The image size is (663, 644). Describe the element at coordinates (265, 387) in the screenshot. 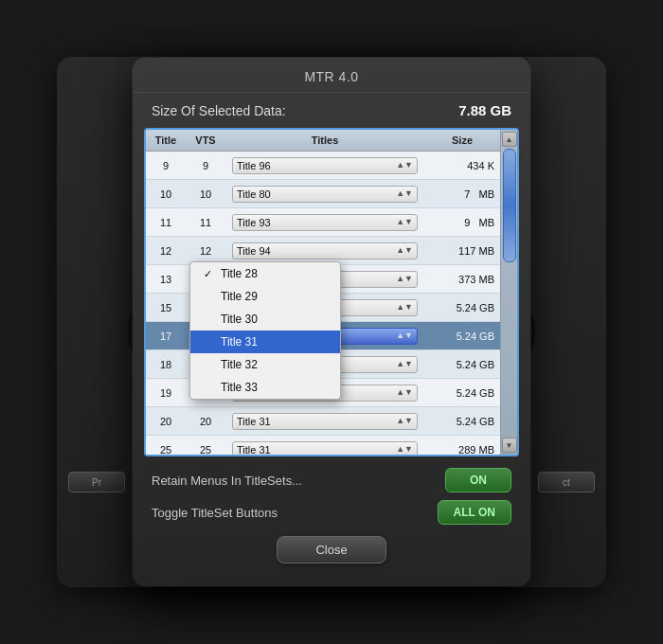

I see `dropdown-item: Title 33` at that location.